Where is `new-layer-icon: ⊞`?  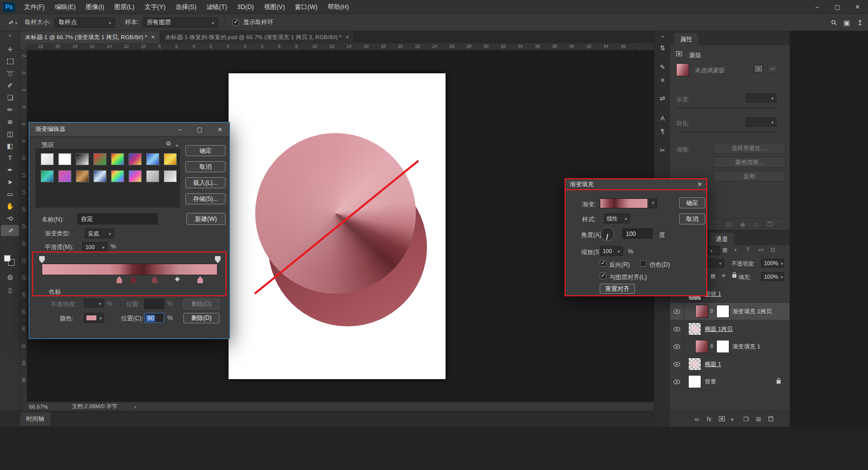
new-layer-icon: ⊞ is located at coordinates (758, 419).